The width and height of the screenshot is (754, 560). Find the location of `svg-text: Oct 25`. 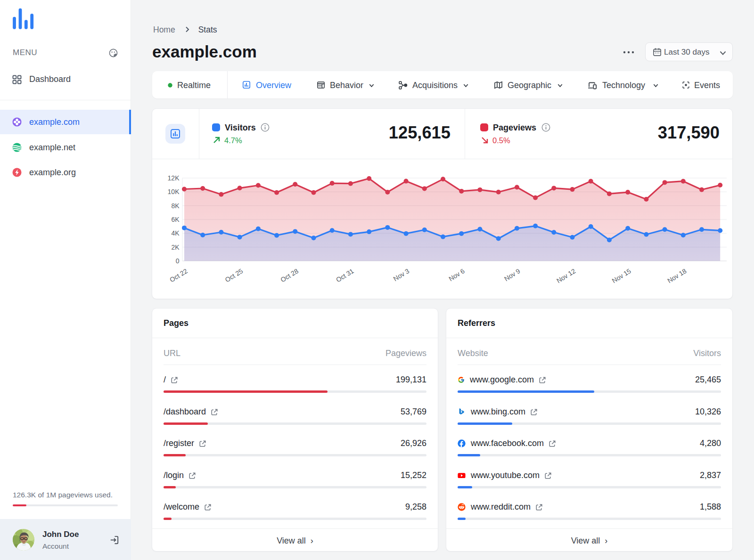

svg-text: Oct 25 is located at coordinates (234, 276).